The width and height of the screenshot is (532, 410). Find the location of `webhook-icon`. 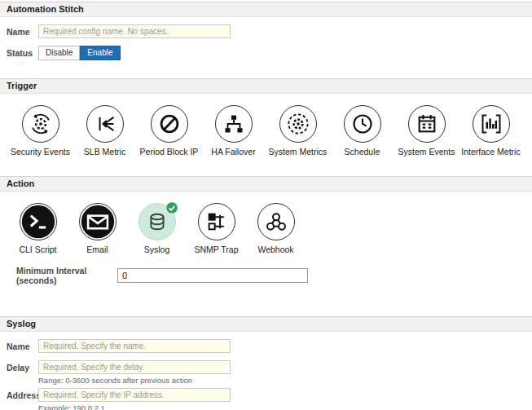

webhook-icon is located at coordinates (276, 222).